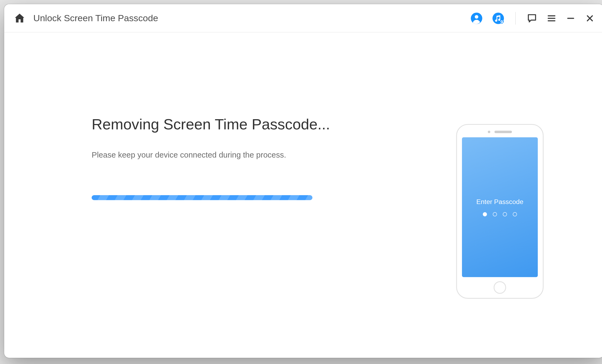  I want to click on home-button, so click(20, 18).